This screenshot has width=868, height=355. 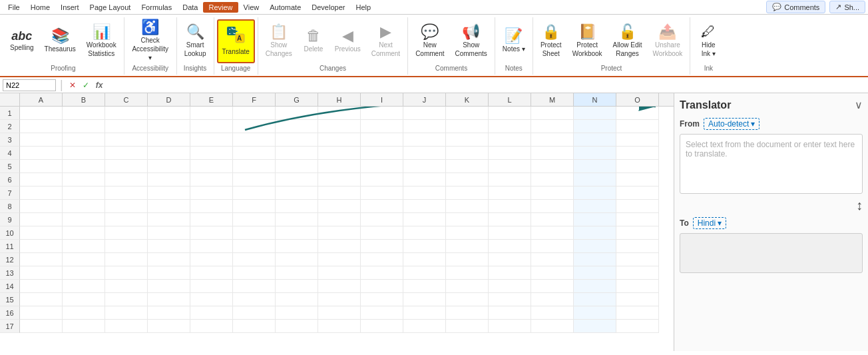 I want to click on col-header-m: M, so click(x=552, y=100).